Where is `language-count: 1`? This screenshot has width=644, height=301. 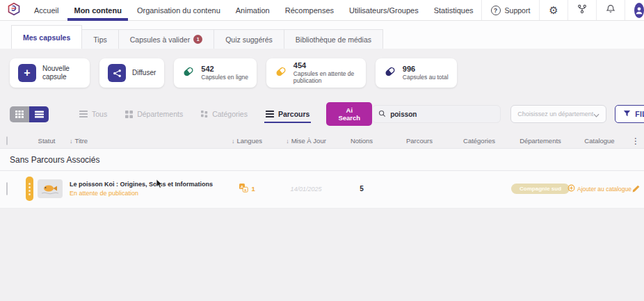 language-count: 1 is located at coordinates (253, 189).